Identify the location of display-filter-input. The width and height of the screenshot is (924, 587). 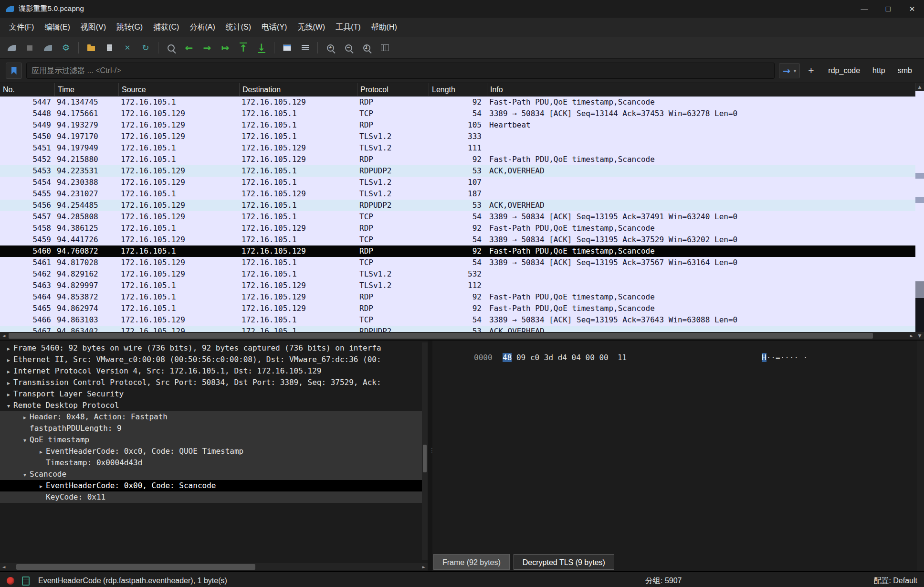
(400, 71).